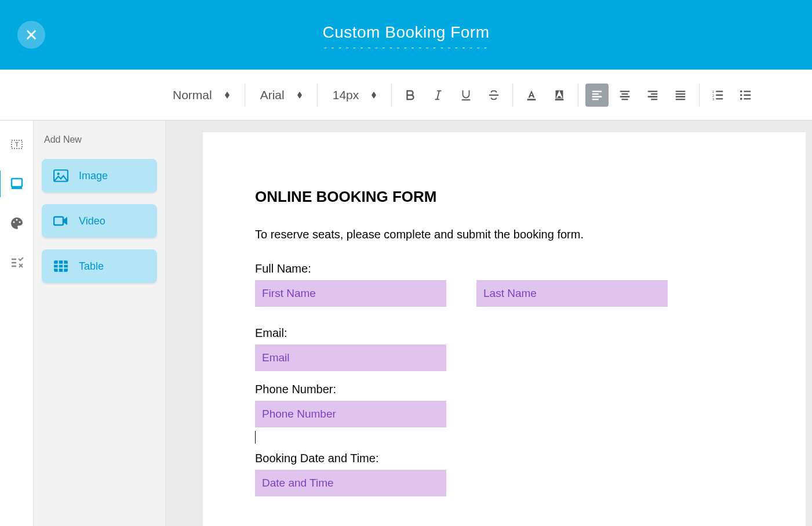 This screenshot has height=526, width=812. What do you see at coordinates (61, 176) in the screenshot?
I see `image-icon` at bounding box center [61, 176].